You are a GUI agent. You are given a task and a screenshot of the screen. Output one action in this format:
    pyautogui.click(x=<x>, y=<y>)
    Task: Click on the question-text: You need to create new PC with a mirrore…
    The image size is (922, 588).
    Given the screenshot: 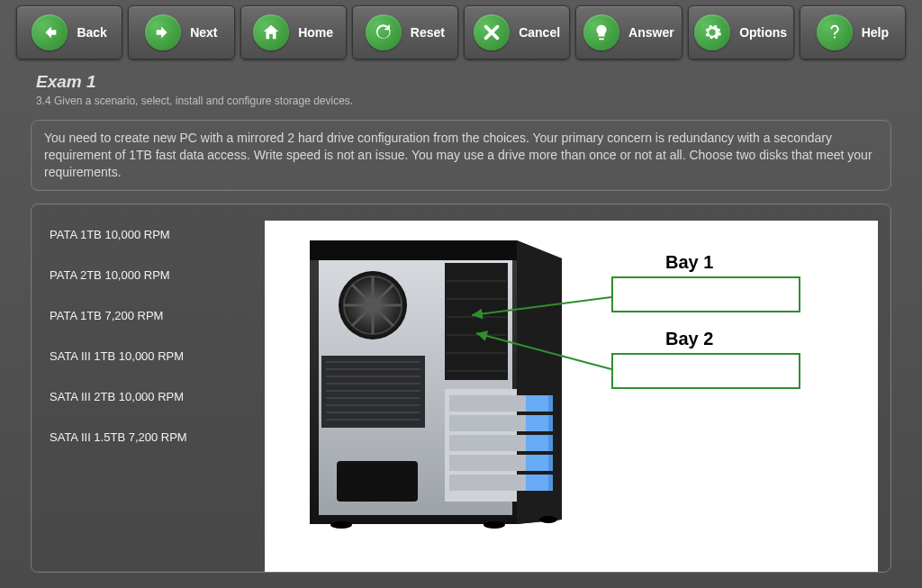 What is the action you would take?
    pyautogui.click(x=461, y=155)
    